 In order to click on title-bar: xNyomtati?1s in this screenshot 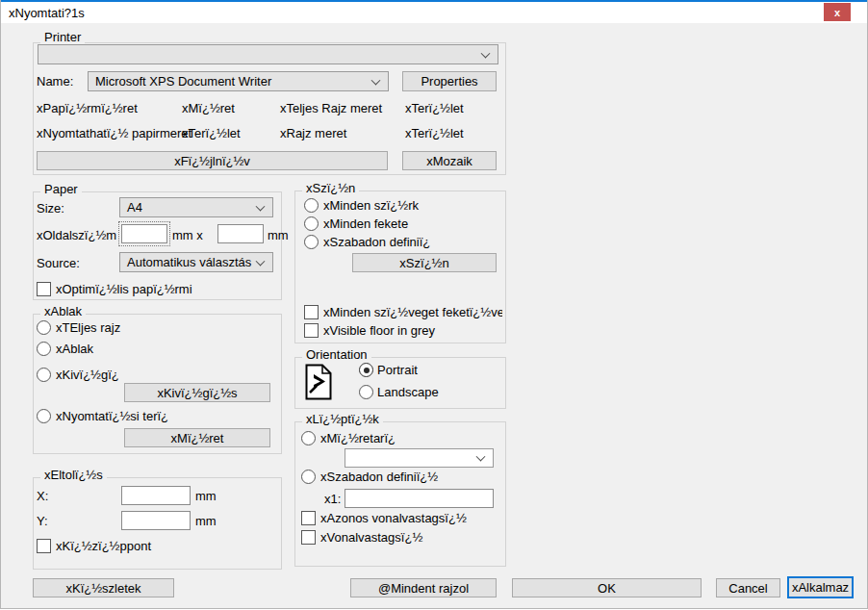, I will do `click(434, 13)`.